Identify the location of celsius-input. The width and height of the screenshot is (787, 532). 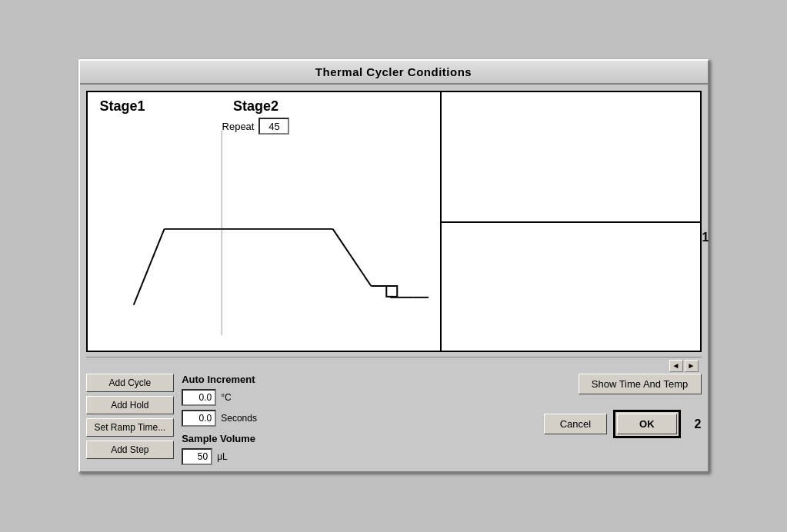
(198, 397).